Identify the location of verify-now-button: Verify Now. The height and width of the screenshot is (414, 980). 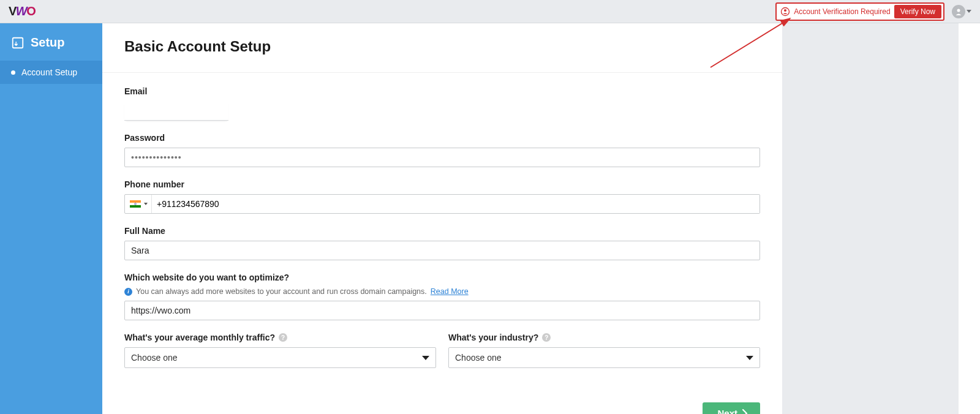
(918, 12).